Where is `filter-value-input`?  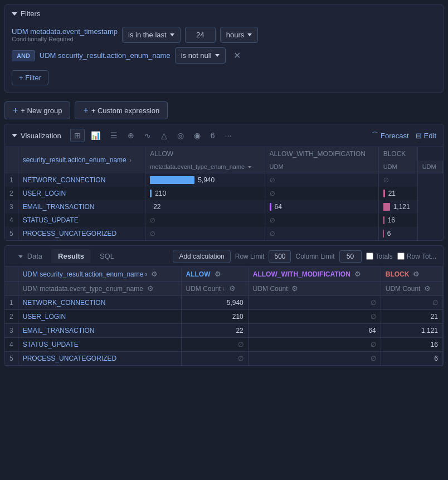
filter-value-input is located at coordinates (201, 35).